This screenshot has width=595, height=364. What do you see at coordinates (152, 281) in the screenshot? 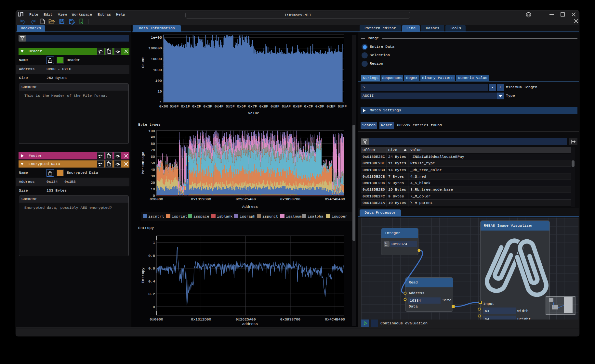
I see `svg-text: 0.4` at bounding box center [152, 281].